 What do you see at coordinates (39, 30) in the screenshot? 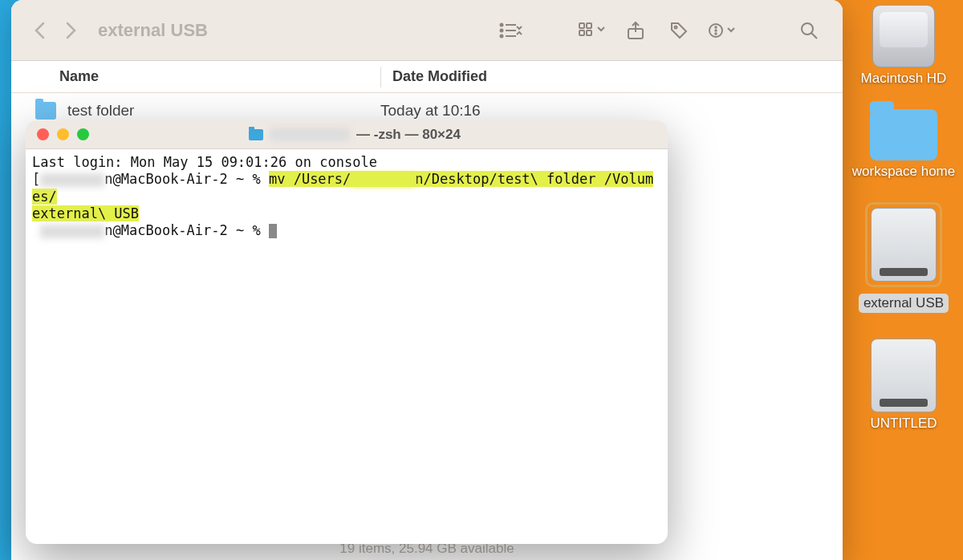
I see `back-button` at bounding box center [39, 30].